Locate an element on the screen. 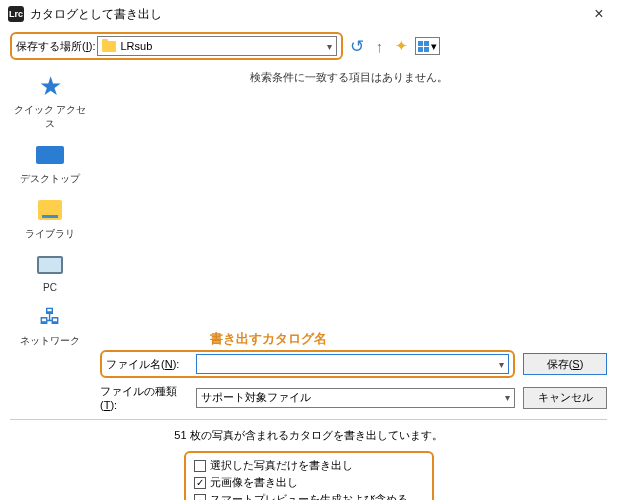 This screenshot has height=500, width=617. view-menu-button: ▾ is located at coordinates (428, 46).